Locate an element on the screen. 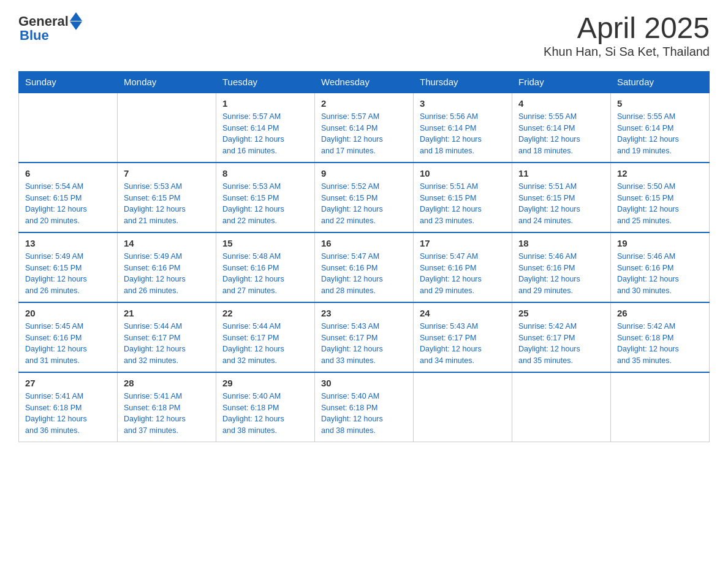 The image size is (728, 563). day-number: 9 is located at coordinates (364, 173).